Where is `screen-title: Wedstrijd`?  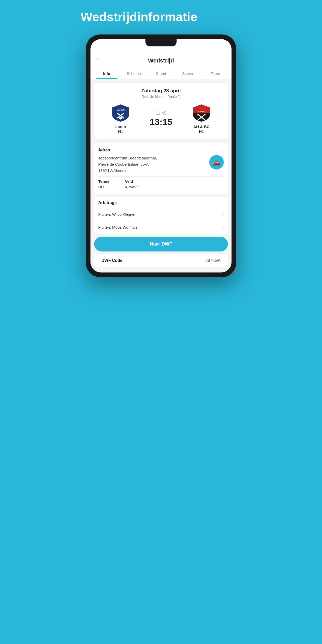 screen-title: Wedstrijd is located at coordinates (161, 61).